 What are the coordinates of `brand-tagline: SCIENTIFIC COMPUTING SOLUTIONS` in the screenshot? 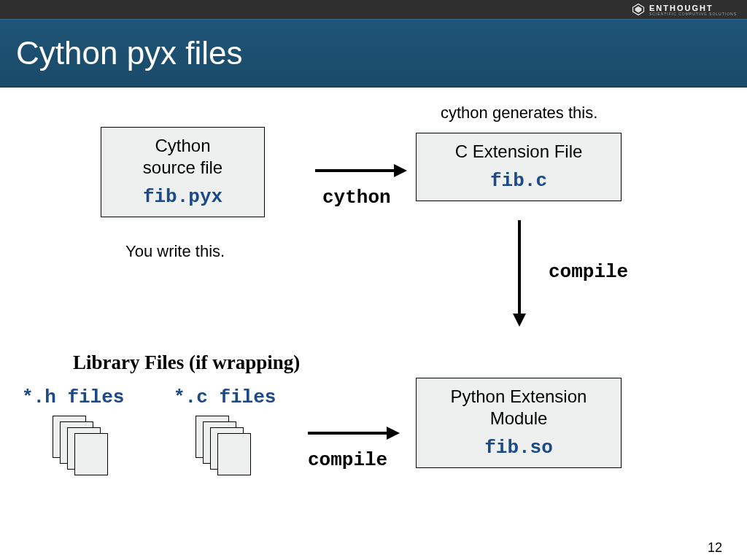 It's located at (693, 15).